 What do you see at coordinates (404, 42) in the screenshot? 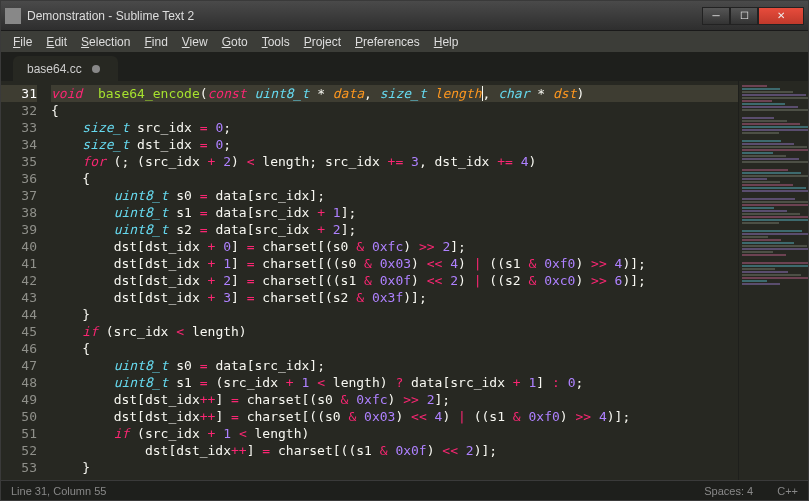
I see `menubar: File Edit Selection Find View Goto Tools…` at bounding box center [404, 42].